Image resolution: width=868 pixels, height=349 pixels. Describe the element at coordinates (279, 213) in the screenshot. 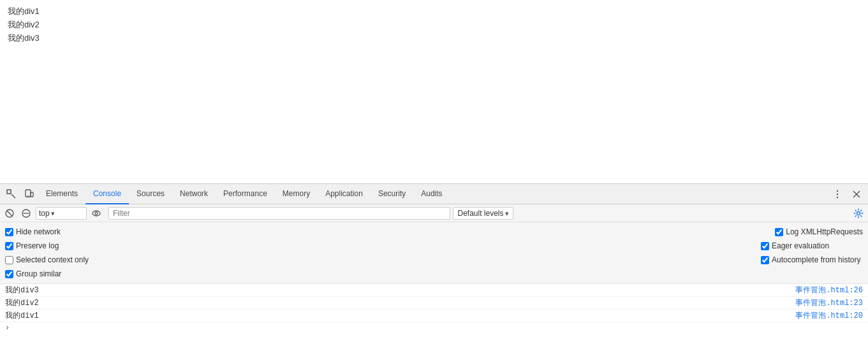

I see `console-filter-input` at that location.